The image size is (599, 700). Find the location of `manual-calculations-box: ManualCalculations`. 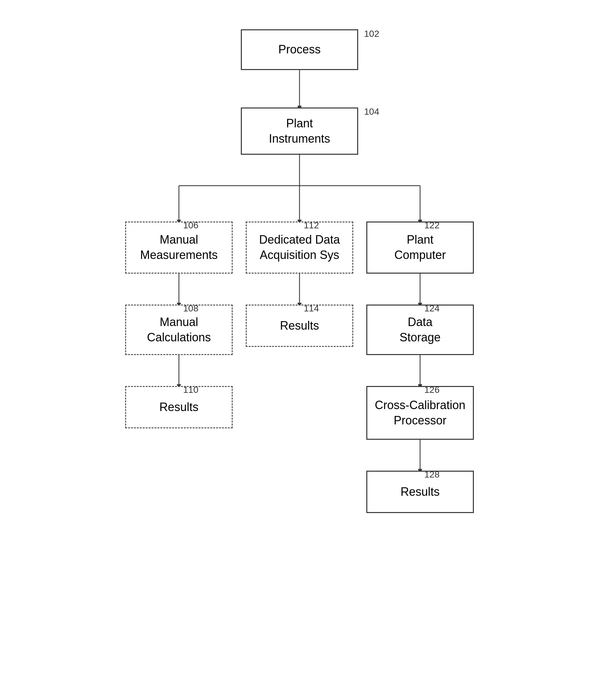

manual-calculations-box: ManualCalculations is located at coordinates (179, 330).